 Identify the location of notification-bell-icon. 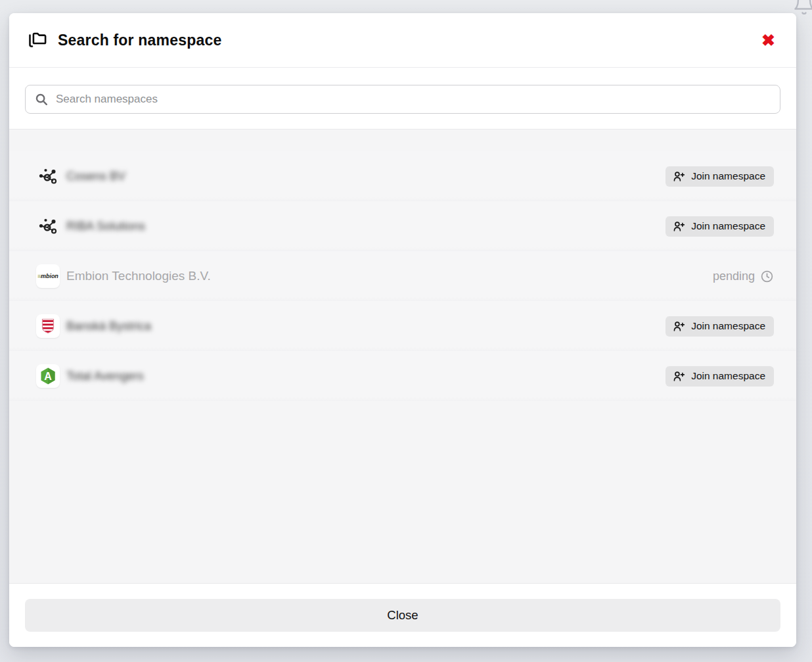
(802, 9).